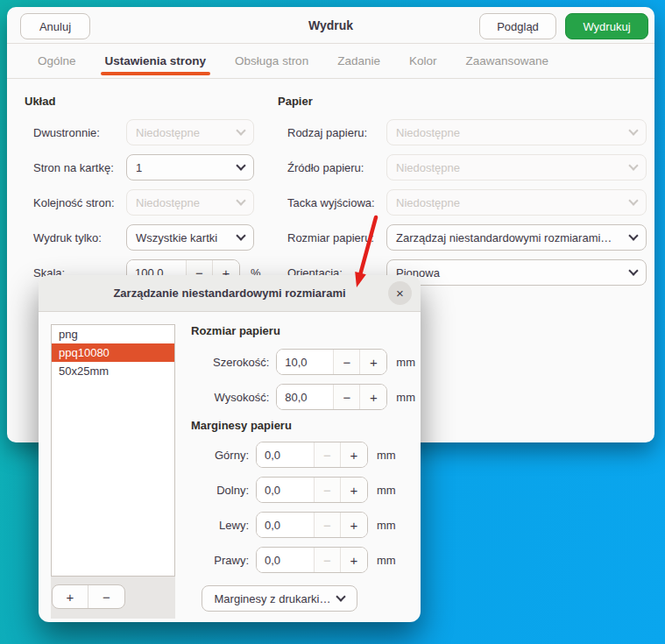  Describe the element at coordinates (57, 61) in the screenshot. I see `tab-general: Ogólne` at that location.